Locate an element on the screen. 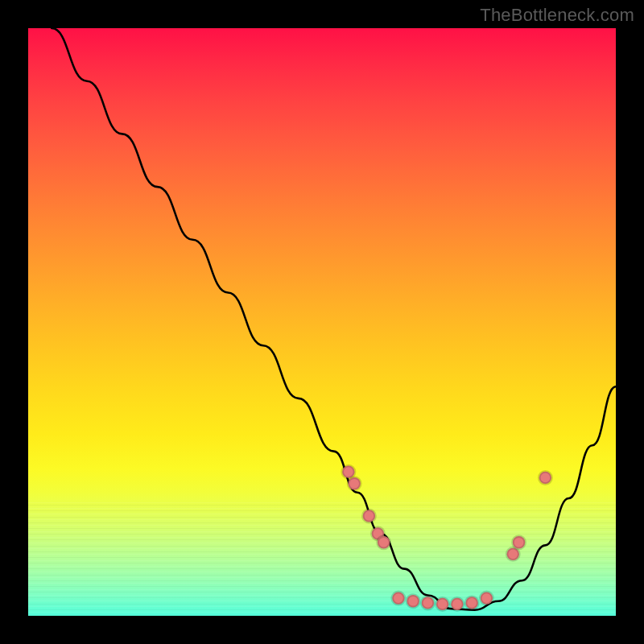 This screenshot has height=644, width=644. data-markers is located at coordinates (447, 538).